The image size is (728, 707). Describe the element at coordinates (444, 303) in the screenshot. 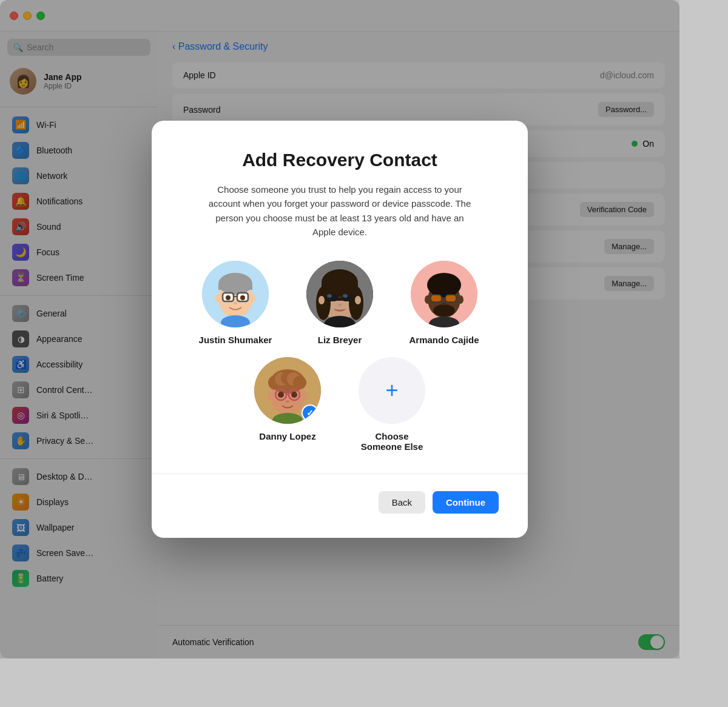

I see `contact-item-armando: Armando Cajide` at that location.